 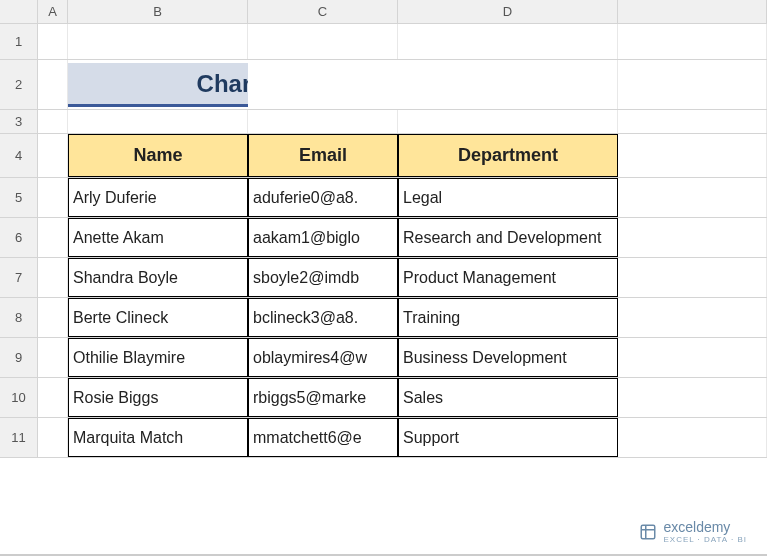 What do you see at coordinates (692, 318) in the screenshot?
I see `cell-e8` at bounding box center [692, 318].